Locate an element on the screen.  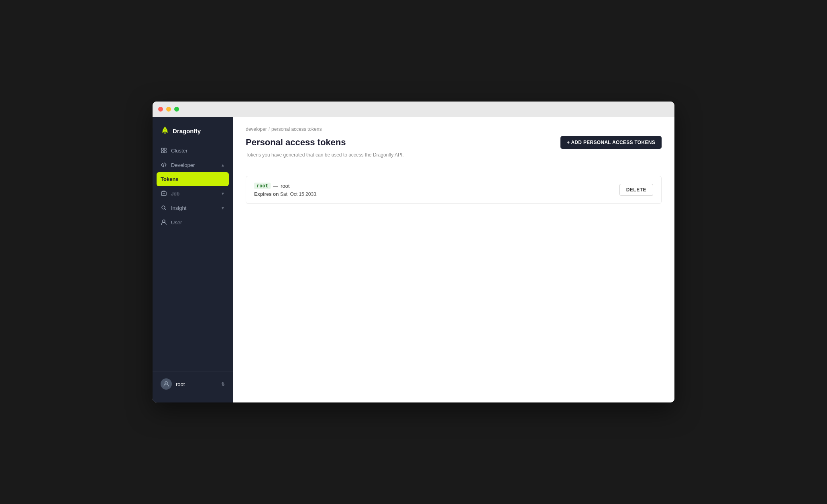
sidebar-item-insight-label: Insight is located at coordinates (179, 208).